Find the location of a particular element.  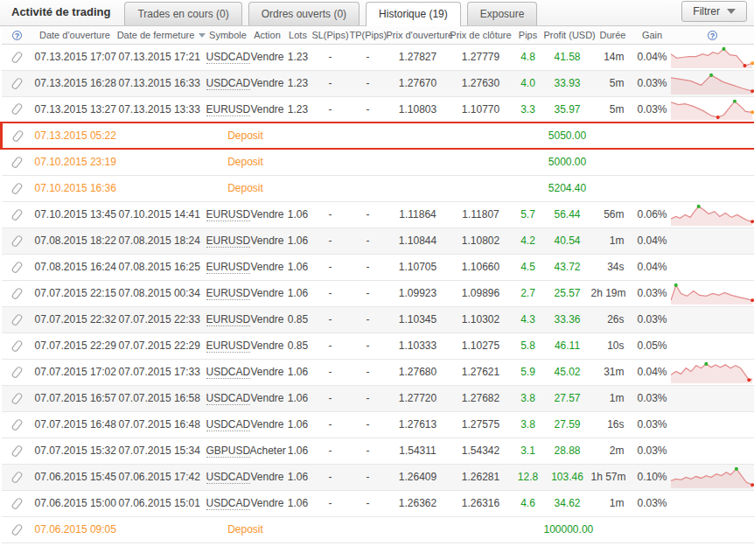

tab-exposure: Exposure is located at coordinates (502, 14).